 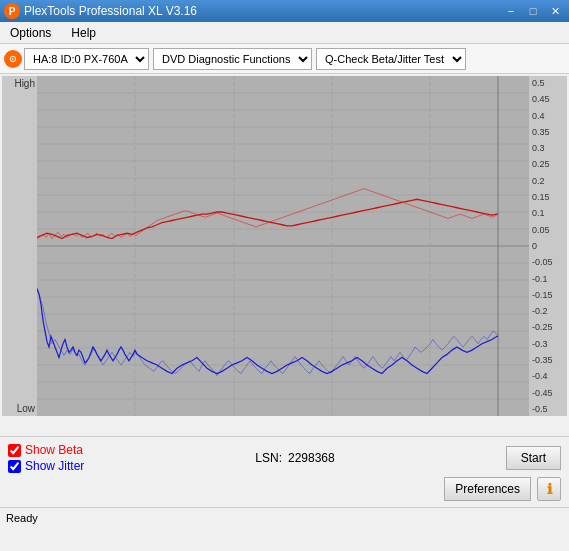 What do you see at coordinates (76, 59) in the screenshot?
I see `drive-selector: ⊙ HA:8 ID:0 PX-760A` at bounding box center [76, 59].